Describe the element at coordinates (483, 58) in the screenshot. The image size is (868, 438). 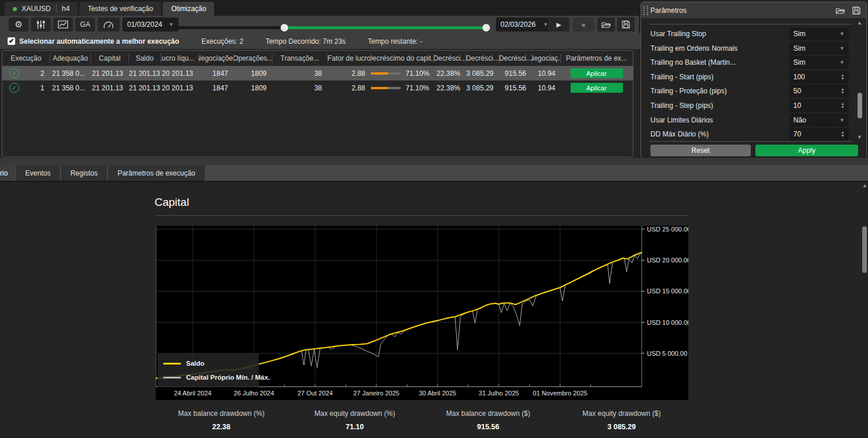
I see `column-header-12: Decrésci...` at that location.